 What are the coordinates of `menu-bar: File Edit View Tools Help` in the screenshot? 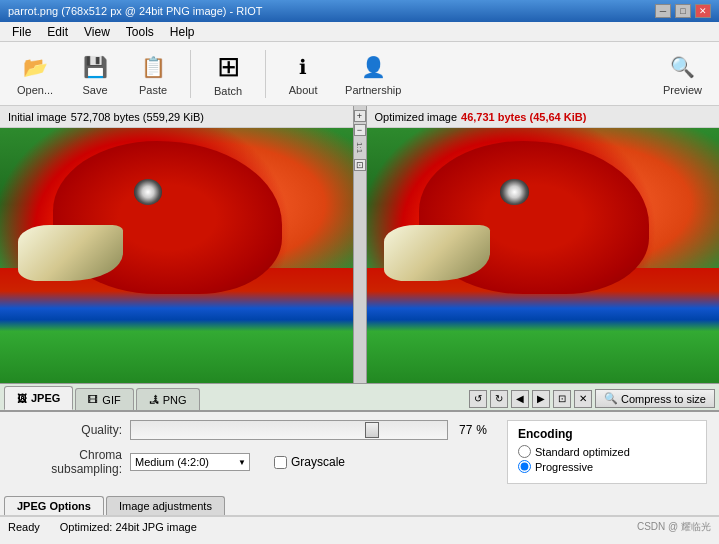 It's located at (360, 32).